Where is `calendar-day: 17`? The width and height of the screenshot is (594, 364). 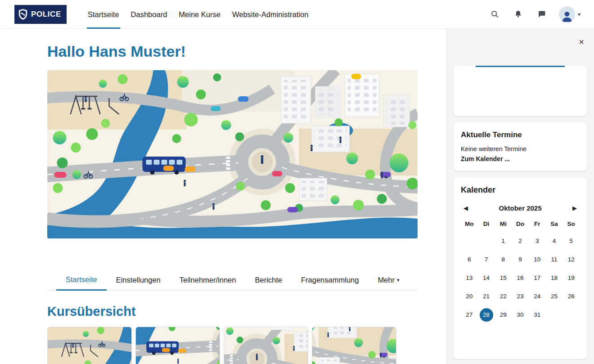 calendar-day: 17 is located at coordinates (537, 278).